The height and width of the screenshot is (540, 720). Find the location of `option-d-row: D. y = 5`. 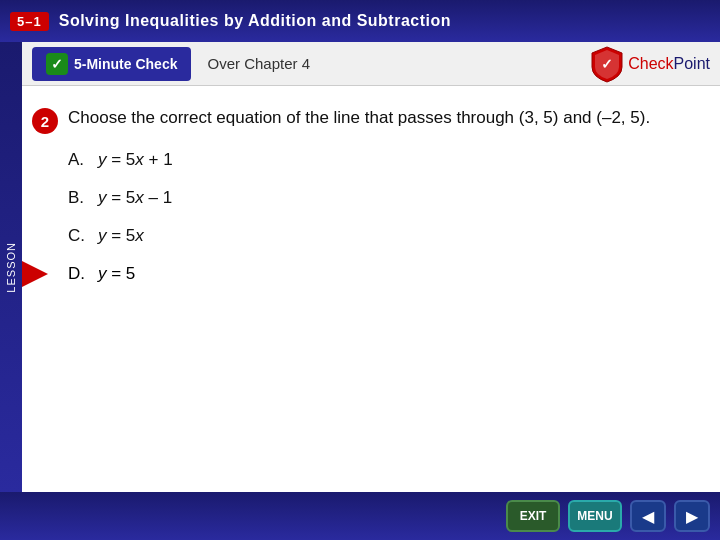

option-d-row: D. y = 5 is located at coordinates (384, 274).